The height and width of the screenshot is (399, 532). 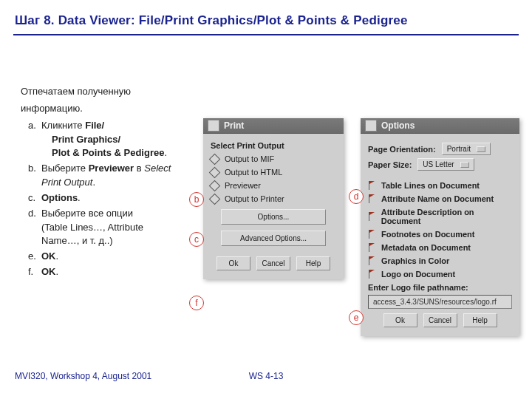 I want to click on options-help-button: Help, so click(x=480, y=321).